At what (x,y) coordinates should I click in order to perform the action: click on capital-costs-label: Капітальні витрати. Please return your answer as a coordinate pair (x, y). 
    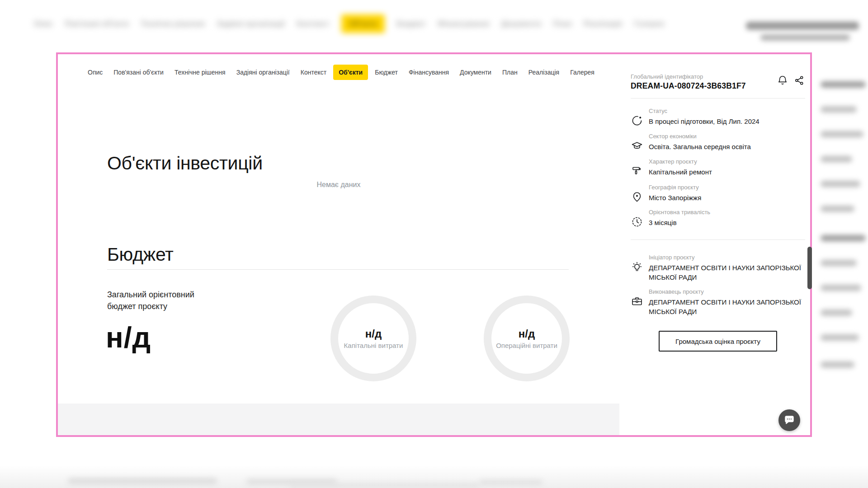
    Looking at the image, I should click on (373, 345).